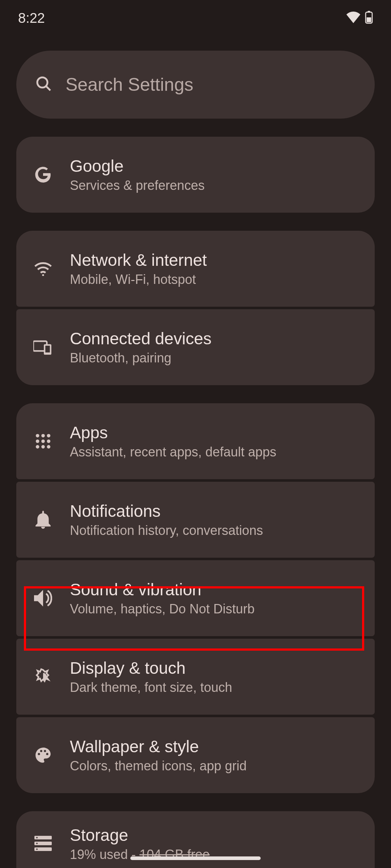 Image resolution: width=391 pixels, height=868 pixels. What do you see at coordinates (140, 339) in the screenshot?
I see `item-title: Connected devices` at bounding box center [140, 339].